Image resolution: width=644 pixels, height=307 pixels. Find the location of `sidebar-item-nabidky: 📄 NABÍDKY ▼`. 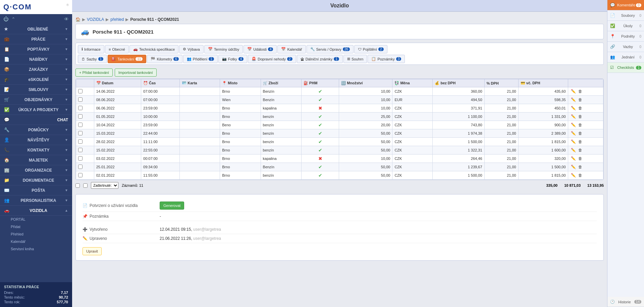

sidebar-item-nabidky: 📄 NABÍDKY ▼ is located at coordinates (36, 59).